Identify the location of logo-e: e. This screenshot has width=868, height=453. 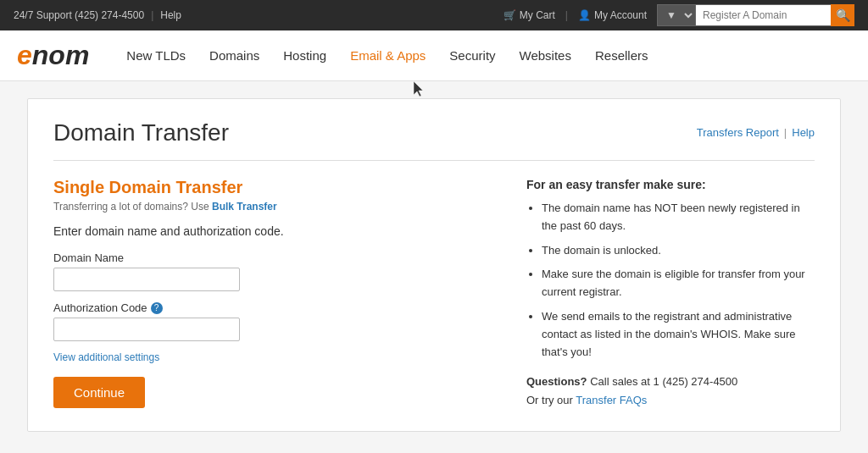
(25, 56).